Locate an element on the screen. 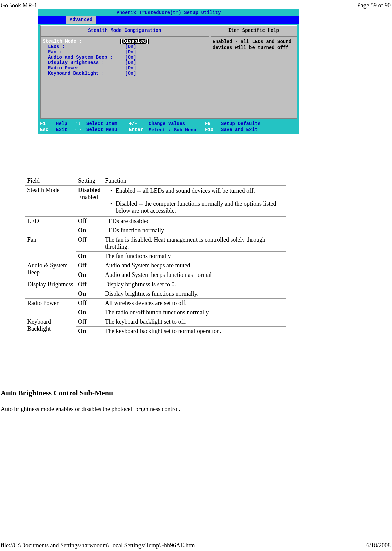 This screenshot has height=551, width=392. bios-left-title: Stealth Mode Congiguration is located at coordinates (125, 30).